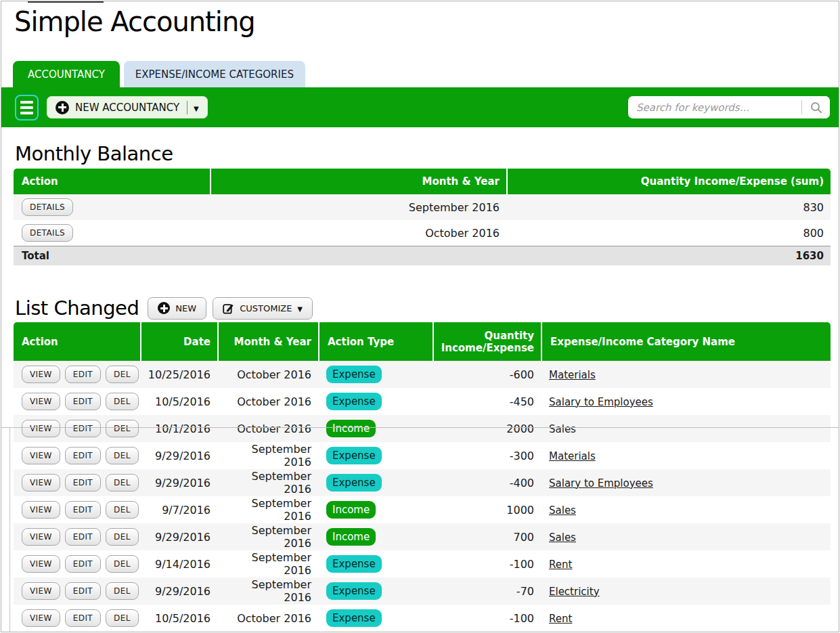 The height and width of the screenshot is (633, 840). I want to click on menu-button, so click(27, 108).